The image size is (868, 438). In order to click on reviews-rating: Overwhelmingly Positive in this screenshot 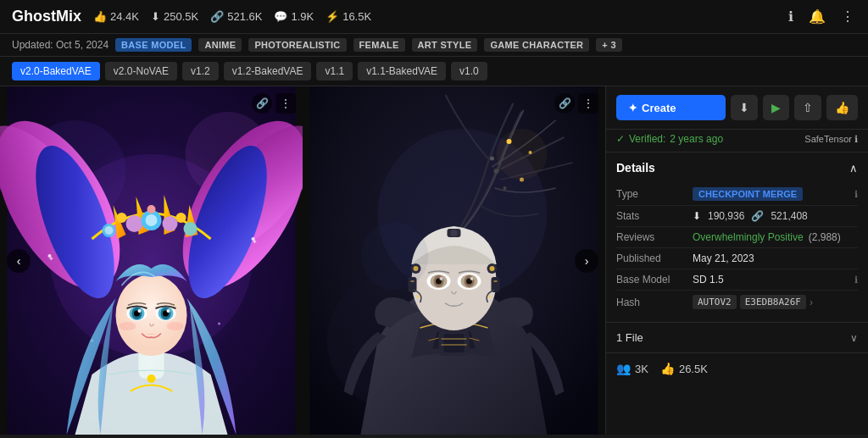, I will do `click(748, 237)`.